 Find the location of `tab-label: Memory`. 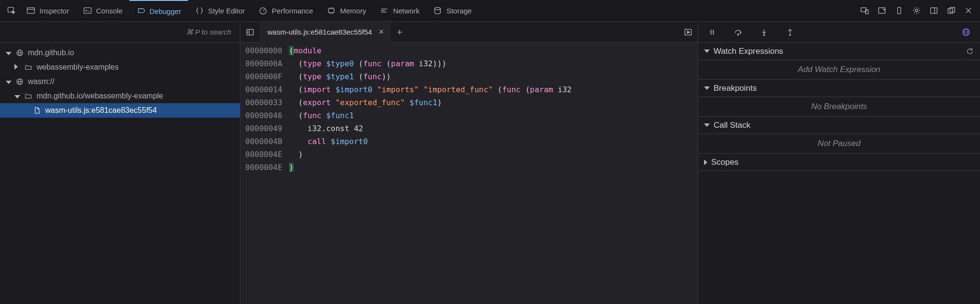

tab-label: Memory is located at coordinates (353, 11).